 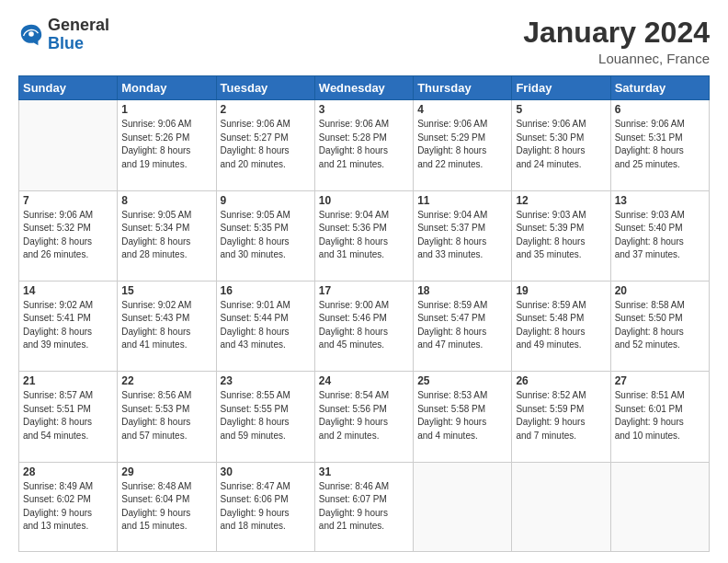 What do you see at coordinates (166, 236) in the screenshot?
I see `day-info: Sunrise: 9:05 AMSunset: 5:34 PMDaylight:…` at bounding box center [166, 236].